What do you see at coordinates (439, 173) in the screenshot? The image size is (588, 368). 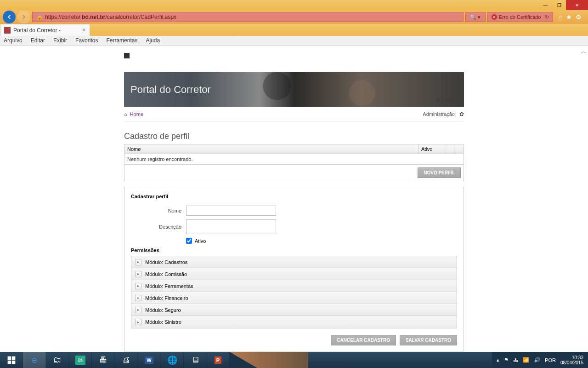 I see `new-profile-button: NOVO PERFIL` at bounding box center [439, 173].